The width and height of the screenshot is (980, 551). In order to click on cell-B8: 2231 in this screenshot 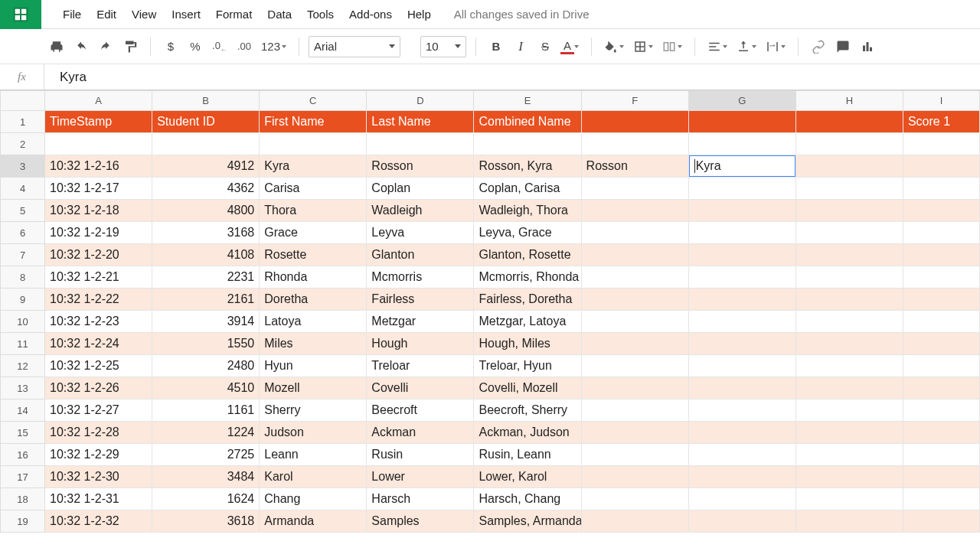, I will do `click(206, 277)`.